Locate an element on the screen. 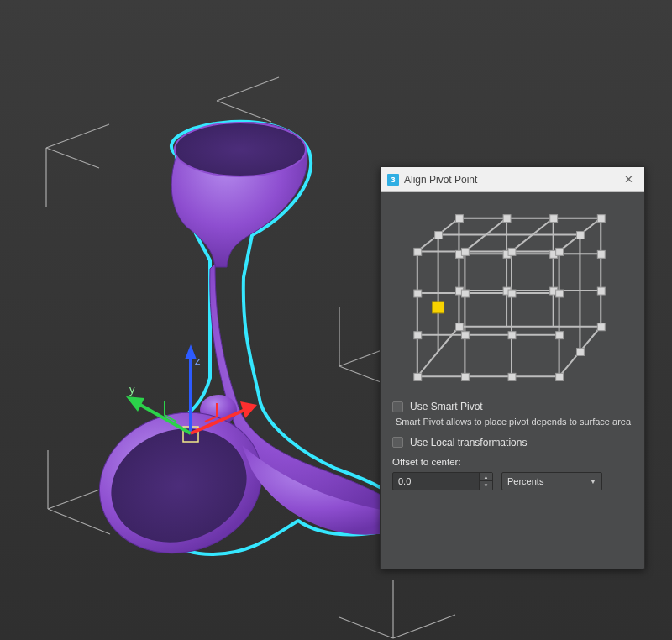 The width and height of the screenshot is (672, 640). use-local-transform-row: Use Local transformations is located at coordinates (512, 443).